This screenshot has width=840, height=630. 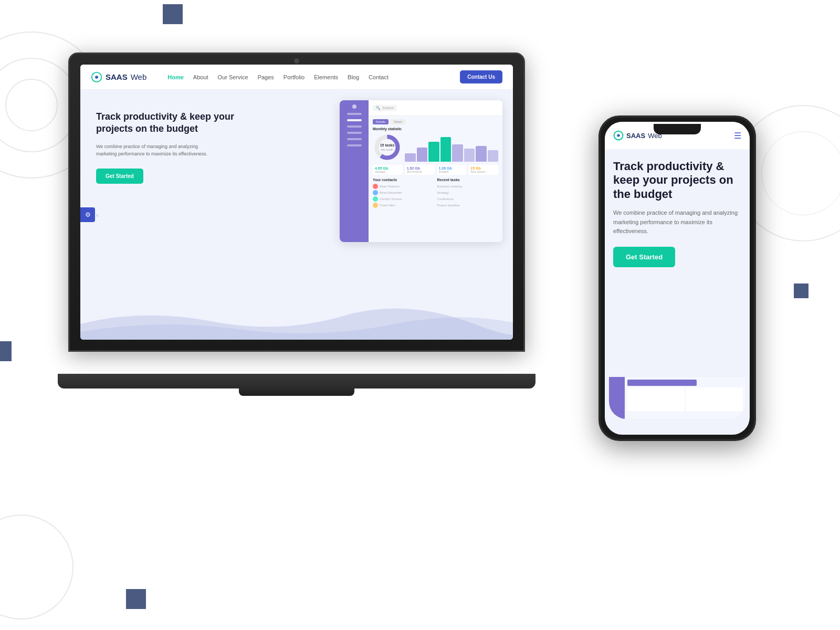 What do you see at coordinates (452, 147) in the screenshot?
I see `bar-chart` at bounding box center [452, 147].